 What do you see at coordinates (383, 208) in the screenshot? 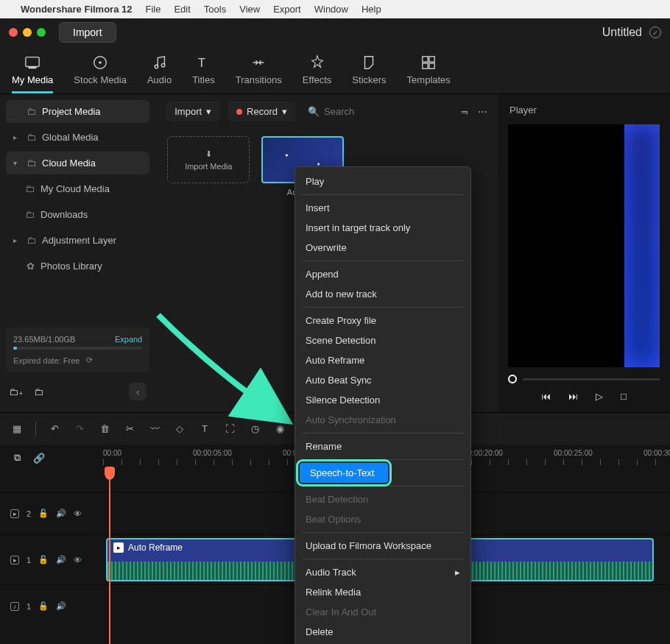
I see `menu-insert: Insert` at bounding box center [383, 208].